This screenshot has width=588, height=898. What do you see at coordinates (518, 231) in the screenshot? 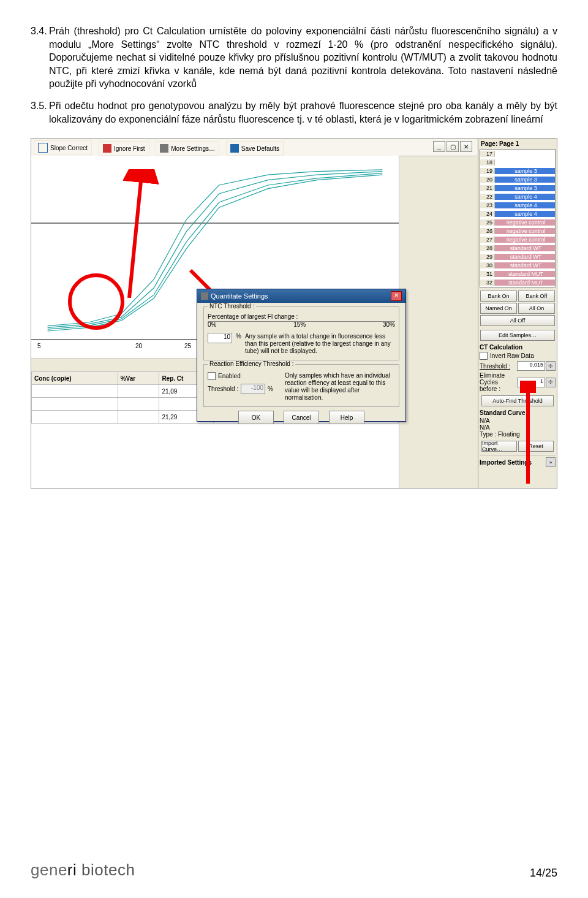
I see `sample-row: 26negative control` at bounding box center [518, 231].